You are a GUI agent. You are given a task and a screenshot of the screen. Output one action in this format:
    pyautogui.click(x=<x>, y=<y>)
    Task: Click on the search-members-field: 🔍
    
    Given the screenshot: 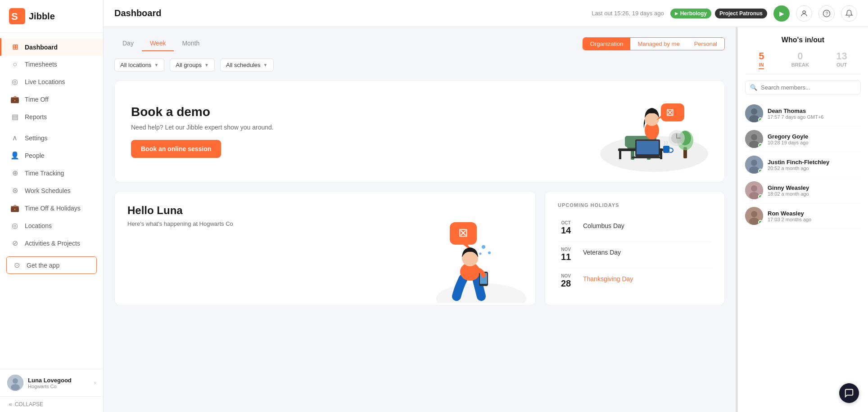 What is the action you would take?
    pyautogui.click(x=803, y=87)
    